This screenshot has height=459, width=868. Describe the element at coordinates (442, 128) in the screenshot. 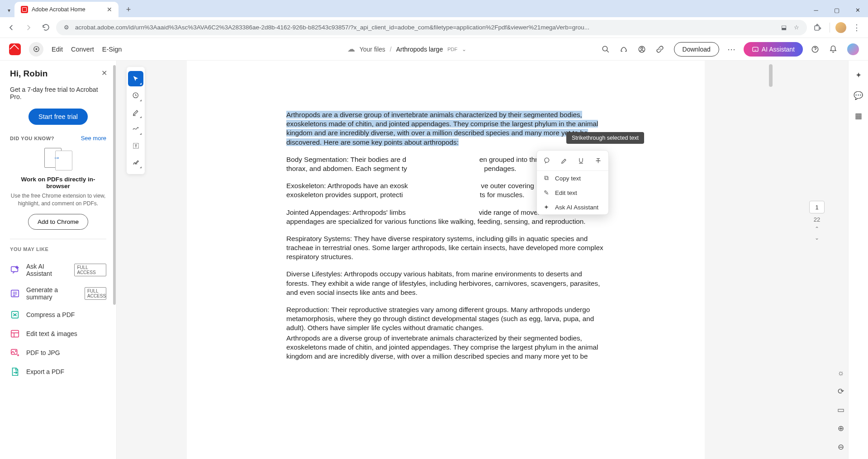

I see `selected-text: Arthropods are a diverse group of invert…` at that location.